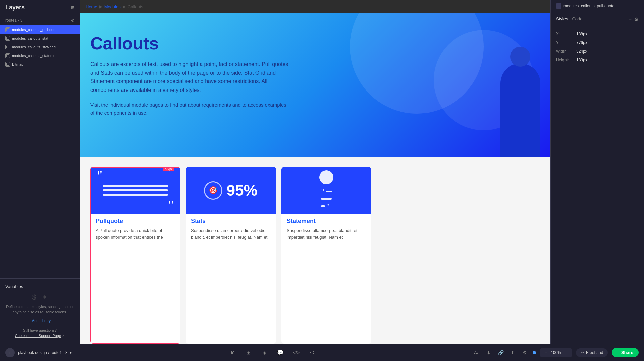 The image size is (644, 361). Describe the element at coordinates (40, 311) in the screenshot. I see `variables-section: Variables $ ✦ Define colors, text styles…` at that location.